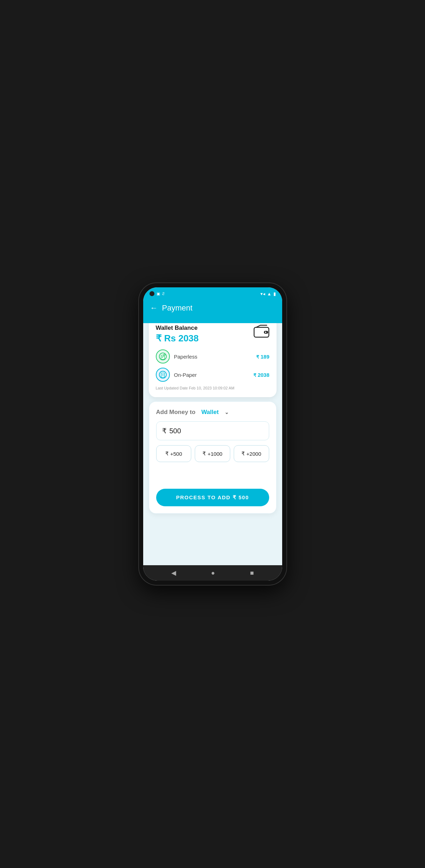  Describe the element at coordinates (213, 375) in the screenshot. I see `wallet-item-onpaper: On-Paper ₹2038` at that location.